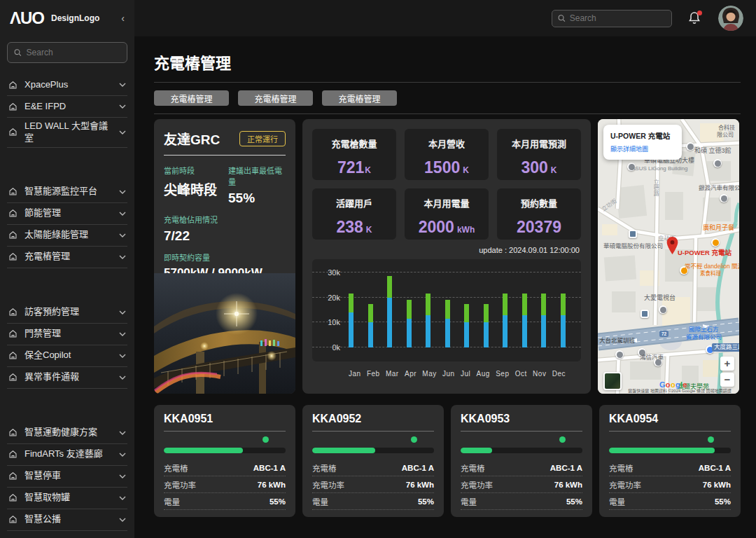  What do you see at coordinates (67, 214) in the screenshot?
I see `sidebar-item: 節能管理` at bounding box center [67, 214].